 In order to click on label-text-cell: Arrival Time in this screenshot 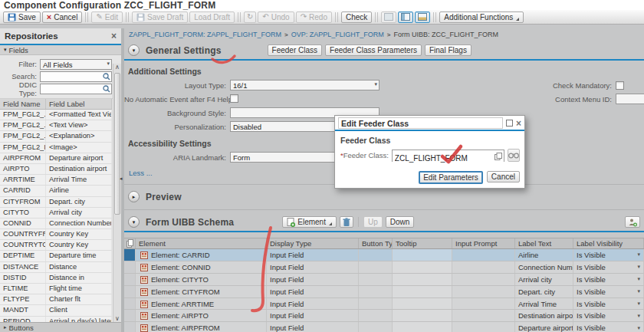, I will do `click(544, 304)`.